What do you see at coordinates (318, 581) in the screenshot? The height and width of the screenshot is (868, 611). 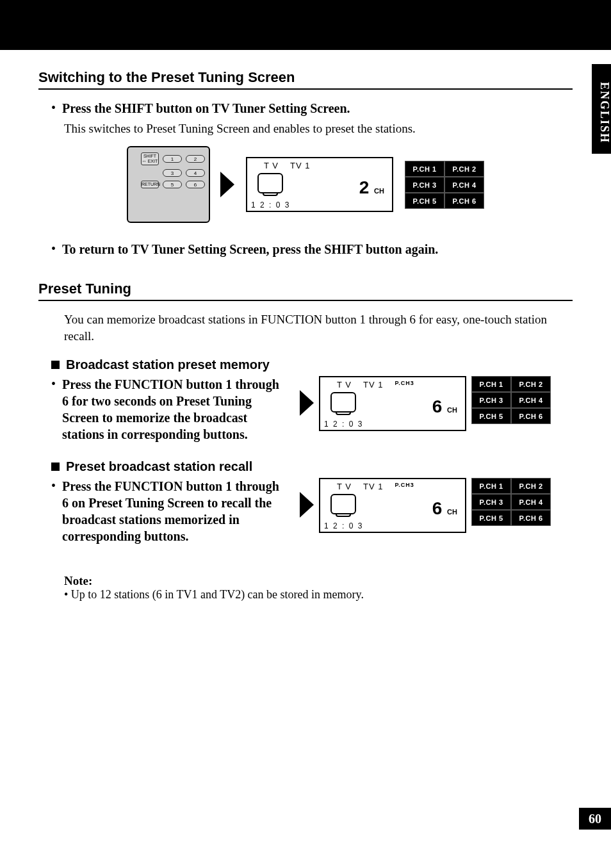 I see `note-title: Note:` at bounding box center [318, 581].